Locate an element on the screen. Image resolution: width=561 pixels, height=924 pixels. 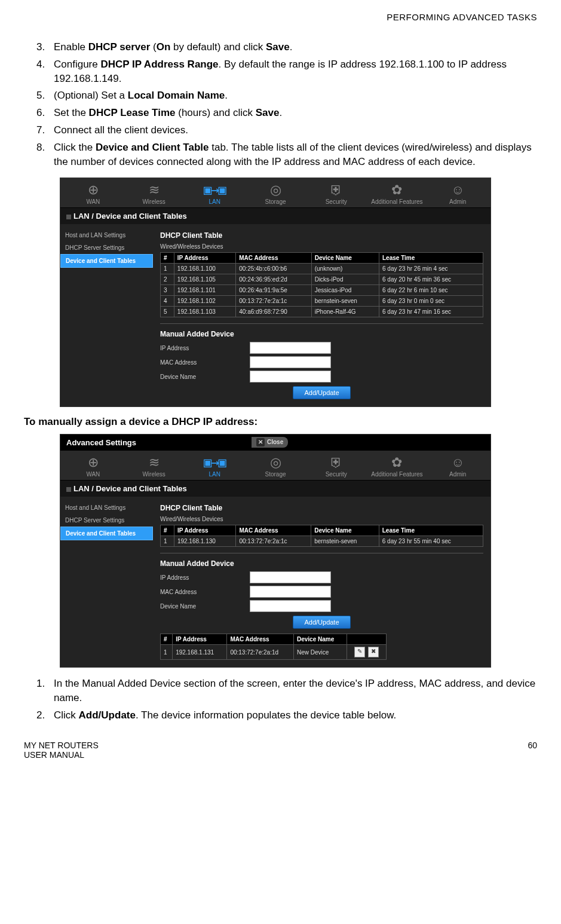
step-5: (Optional) Set a Local Domain Name. is located at coordinates (293, 96).